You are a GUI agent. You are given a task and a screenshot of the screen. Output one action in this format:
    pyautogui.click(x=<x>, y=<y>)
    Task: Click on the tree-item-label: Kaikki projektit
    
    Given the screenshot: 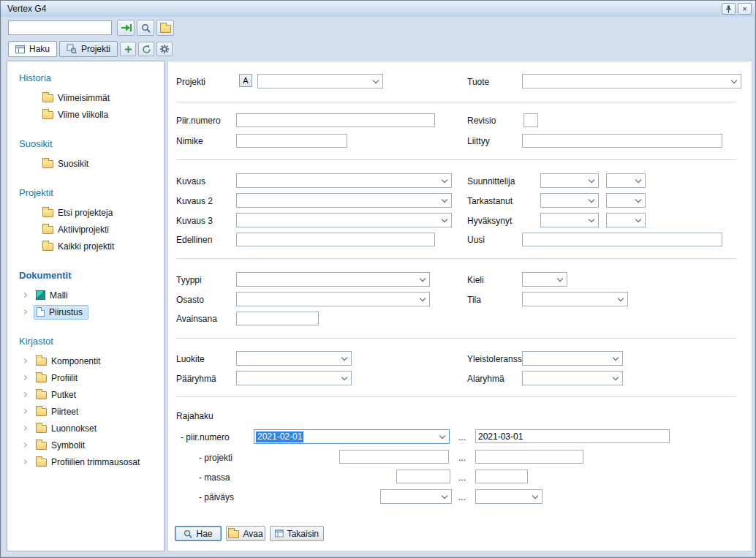 What is the action you would take?
    pyautogui.click(x=86, y=246)
    